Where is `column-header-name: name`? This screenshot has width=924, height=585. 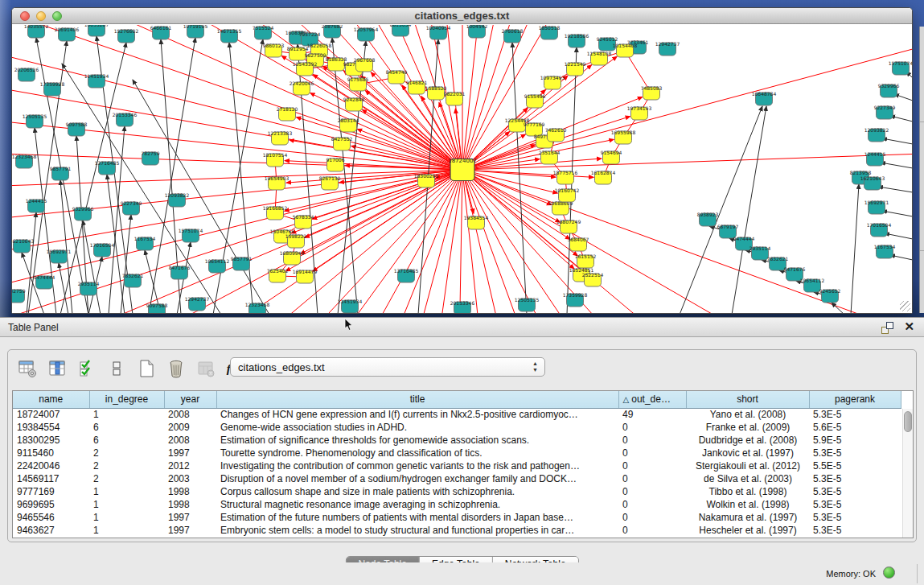 column-header-name: name is located at coordinates (51, 399).